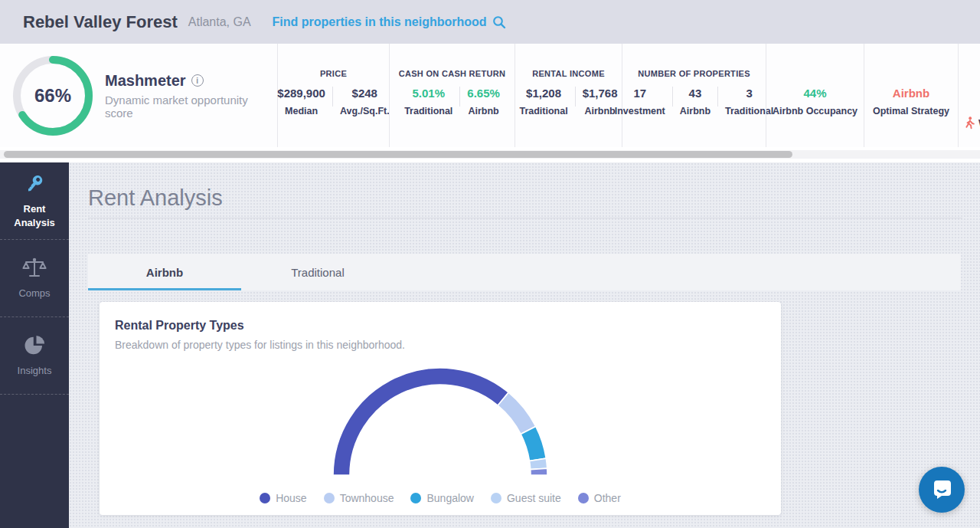  Describe the element at coordinates (291, 498) in the screenshot. I see `legend-label: House` at that location.